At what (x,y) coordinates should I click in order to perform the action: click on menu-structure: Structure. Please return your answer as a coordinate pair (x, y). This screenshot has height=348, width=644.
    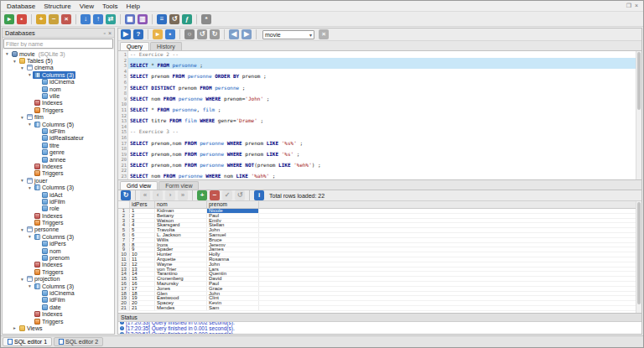
    Looking at the image, I should click on (57, 7).